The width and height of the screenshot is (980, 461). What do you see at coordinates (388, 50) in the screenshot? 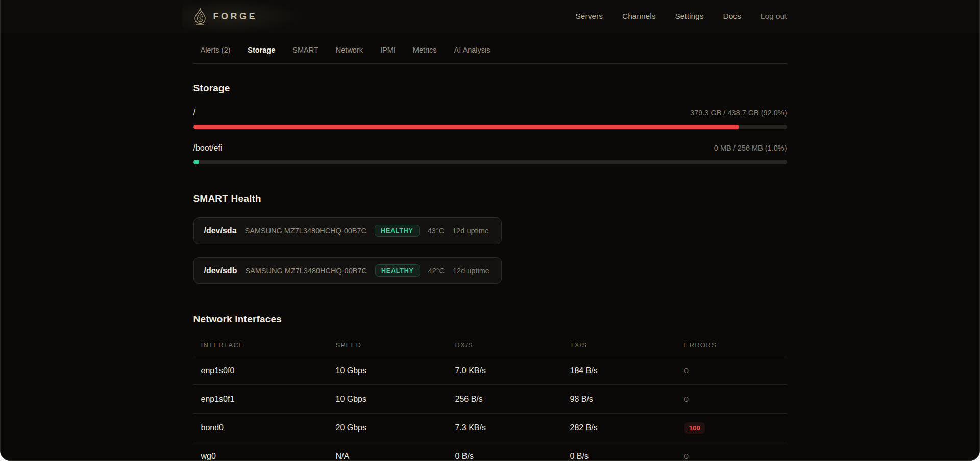
I see `tab: IPMI` at bounding box center [388, 50].